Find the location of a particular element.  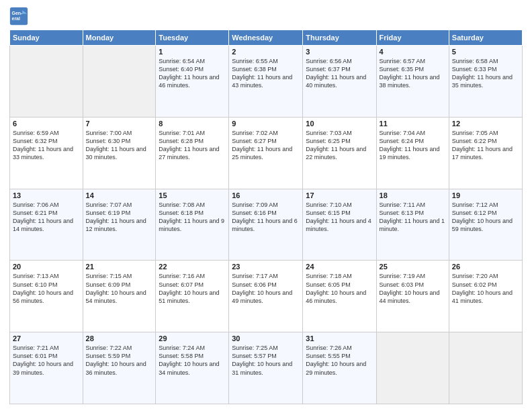

calendar-cell: 24Sunrise: 7:18 AM Sunset: 6:05 PM Dayli… is located at coordinates (340, 297).